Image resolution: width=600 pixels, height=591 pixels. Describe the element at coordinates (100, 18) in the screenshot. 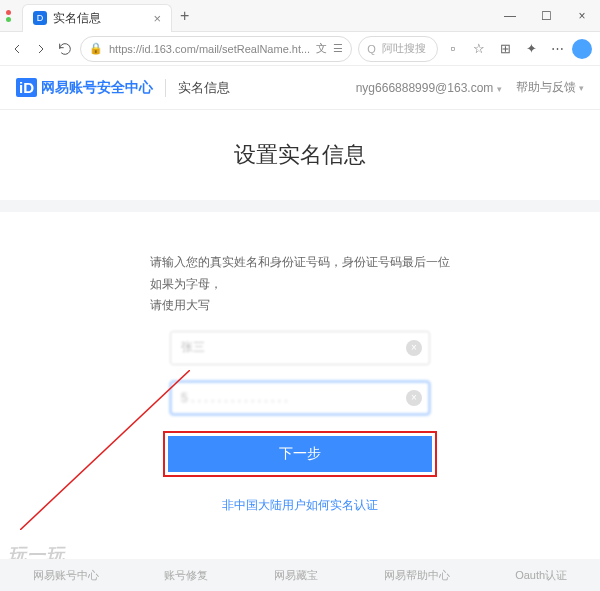

I see `tab-title: 实名信息` at that location.